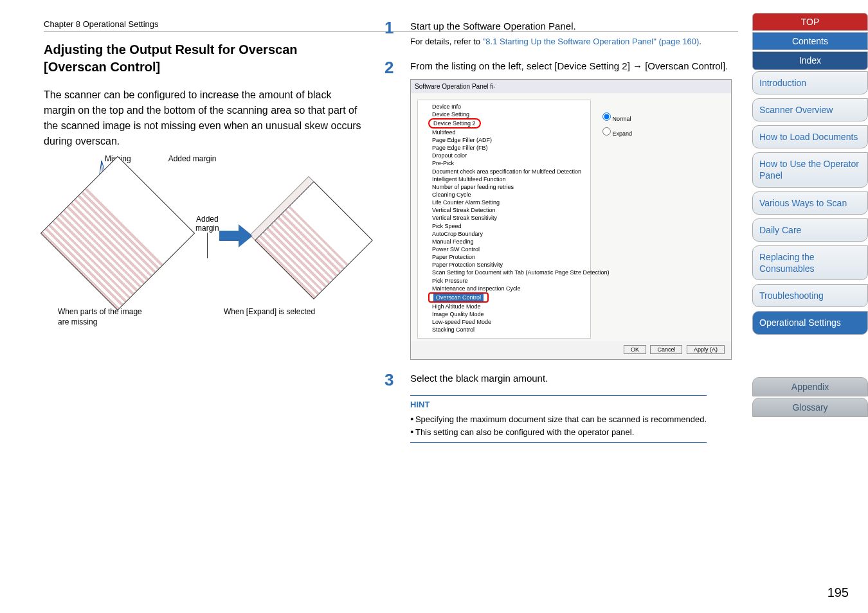 This screenshot has width=868, height=613. Describe the element at coordinates (685, 66) in the screenshot. I see `step2-suffix: [Overscan Control].` at that location.